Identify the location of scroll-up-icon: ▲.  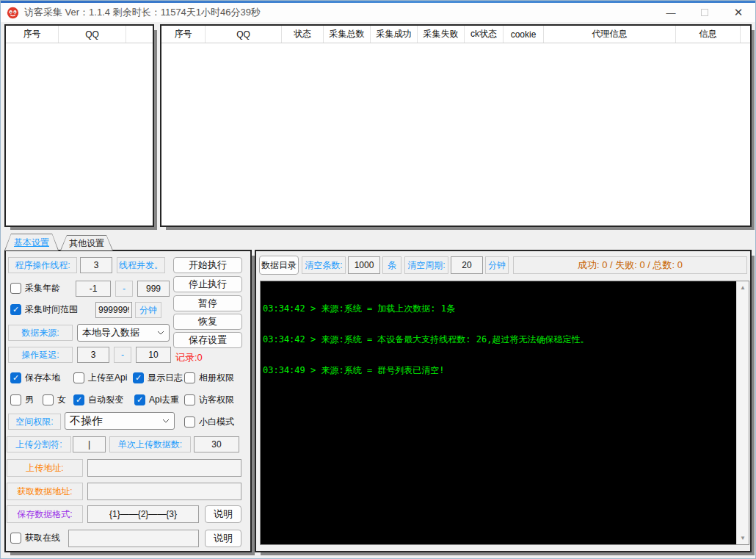
(743, 288).